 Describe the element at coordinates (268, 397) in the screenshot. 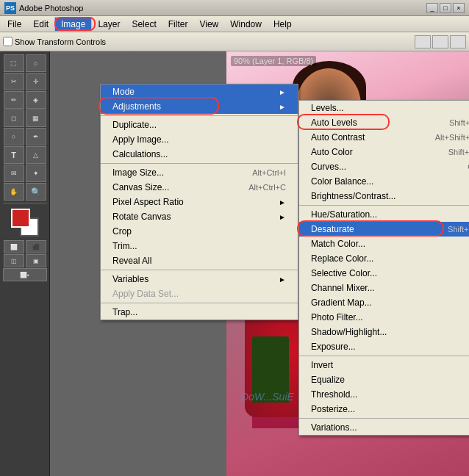

I see `watermark: DoW...SuiE` at that location.